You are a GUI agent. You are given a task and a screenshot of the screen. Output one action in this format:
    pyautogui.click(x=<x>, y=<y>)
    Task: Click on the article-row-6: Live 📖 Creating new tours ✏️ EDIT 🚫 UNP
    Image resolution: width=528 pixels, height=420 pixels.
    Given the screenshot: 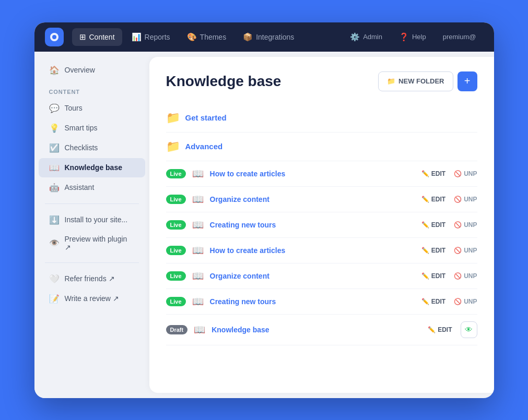 What is the action you would take?
    pyautogui.click(x=322, y=302)
    